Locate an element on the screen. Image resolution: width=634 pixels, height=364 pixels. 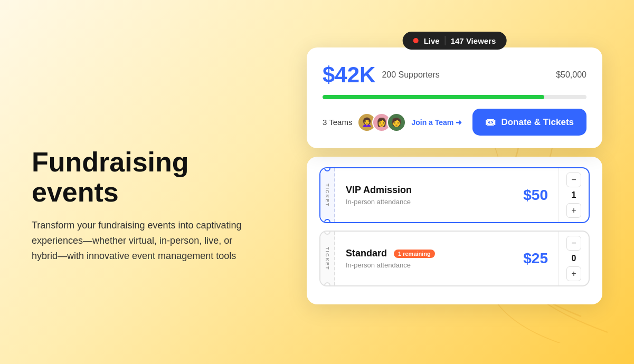
vip-increase-button: + is located at coordinates (574, 210).